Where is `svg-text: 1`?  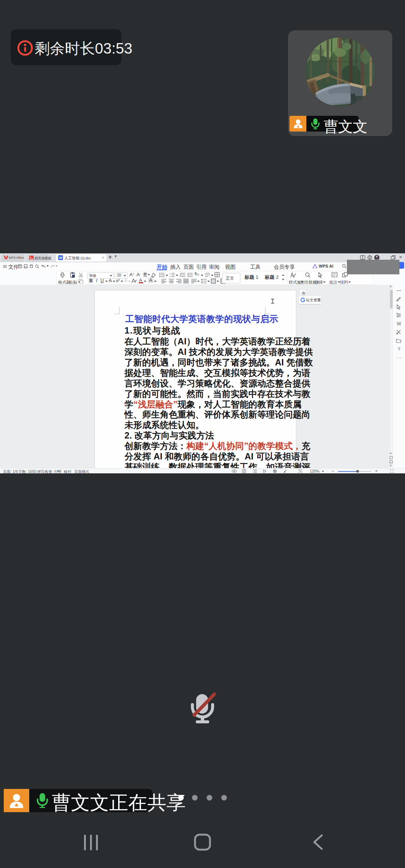
svg-text: 1 is located at coordinates (170, 274).